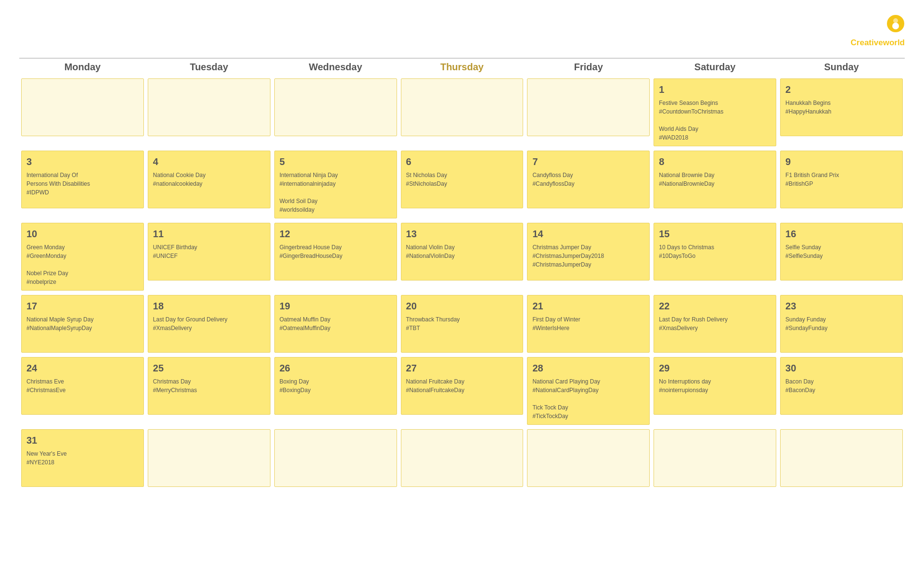  I want to click on event-content: Christmas Eve#ChristmasEve, so click(83, 386).